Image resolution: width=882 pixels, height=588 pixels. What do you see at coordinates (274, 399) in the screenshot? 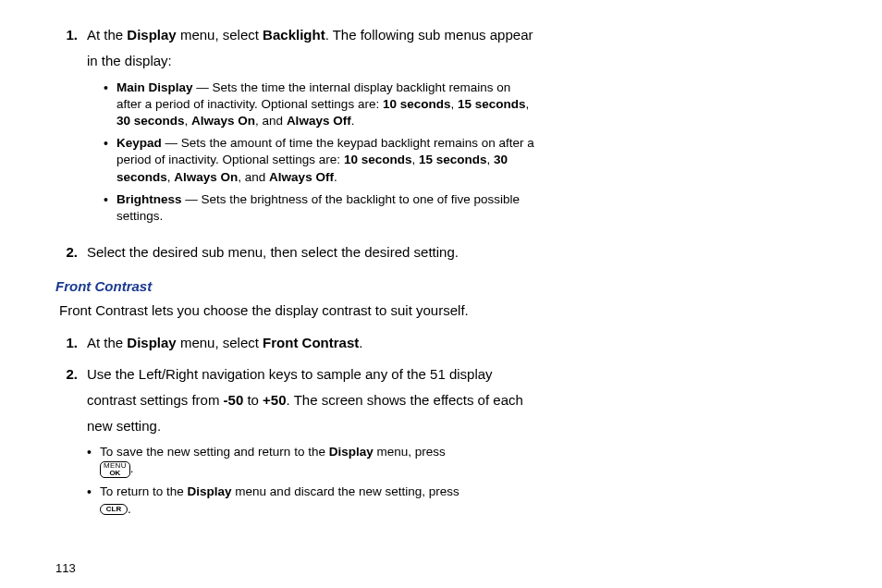
I see `bold: +50` at bounding box center [274, 399].